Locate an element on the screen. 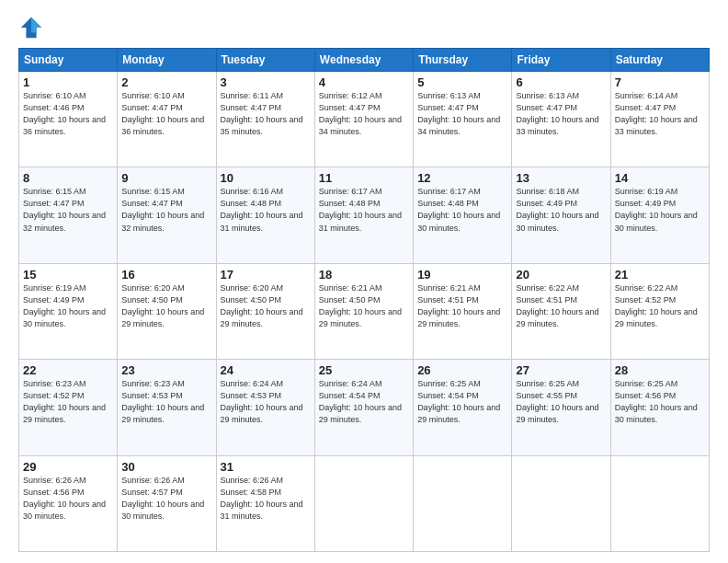 This screenshot has width=728, height=563. day-info: Sunrise: 6:21 AM Sunset: 4:51 PM Dayligh… is located at coordinates (462, 306).